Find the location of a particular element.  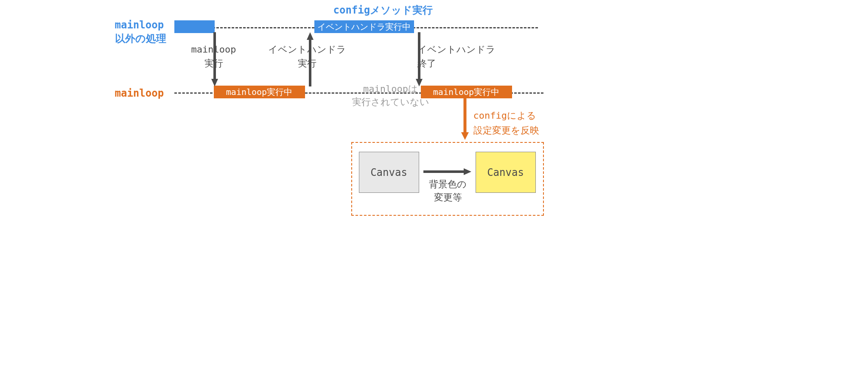

arrow-label-handler-exec-l2: 実行 is located at coordinates (307, 64).